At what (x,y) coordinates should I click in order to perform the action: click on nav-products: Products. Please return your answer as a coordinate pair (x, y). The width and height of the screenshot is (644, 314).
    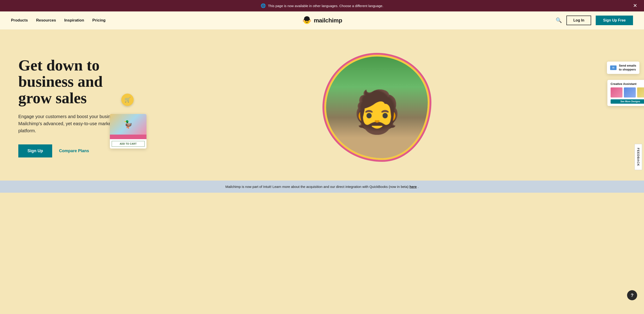
    Looking at the image, I should click on (20, 20).